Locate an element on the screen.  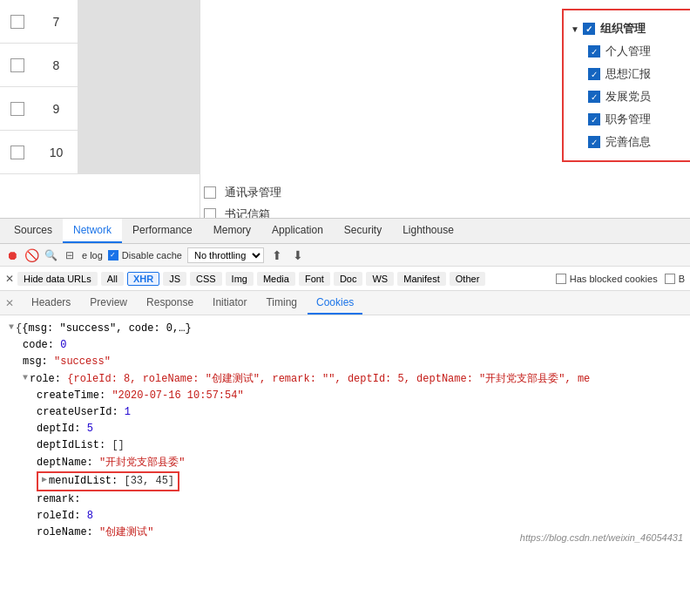
preserve-log-label: e log is located at coordinates (92, 255).